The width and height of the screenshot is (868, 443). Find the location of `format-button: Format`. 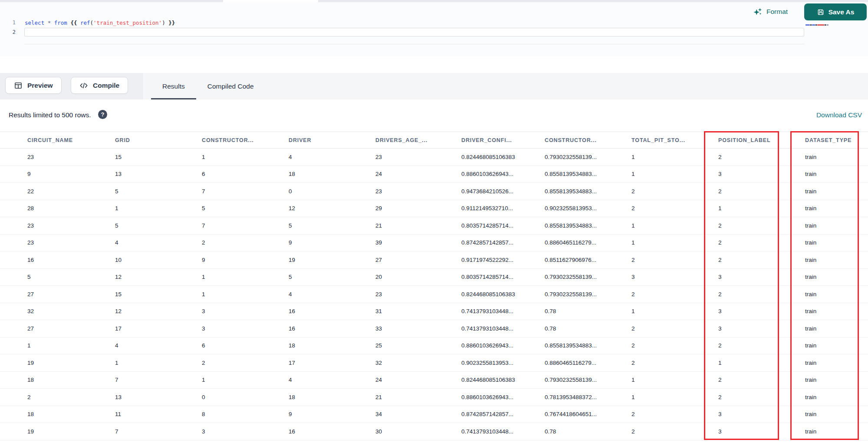

format-button: Format is located at coordinates (770, 12).